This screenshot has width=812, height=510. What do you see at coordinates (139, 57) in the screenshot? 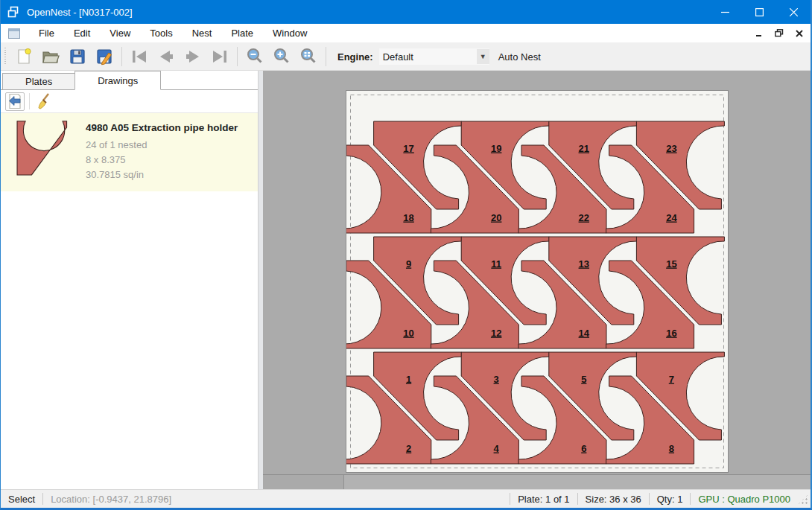
I see `go-first-icon` at bounding box center [139, 57].